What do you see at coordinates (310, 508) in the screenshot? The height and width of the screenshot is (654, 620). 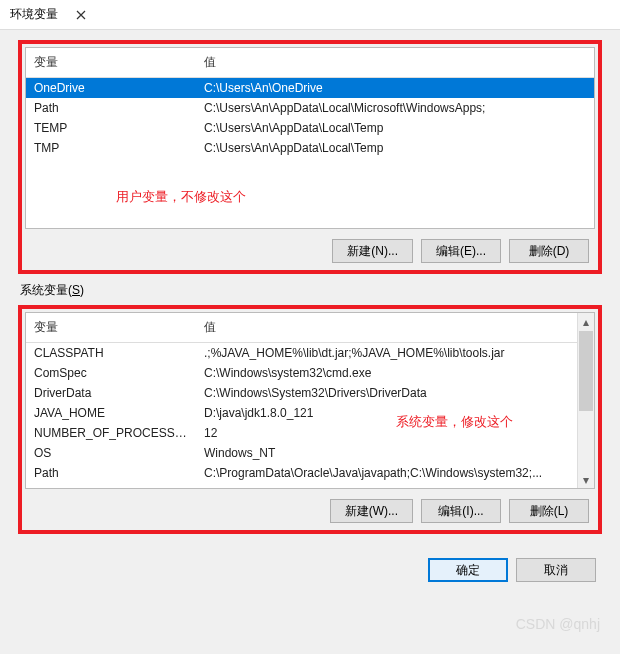 I see `system-buttons-row: 新建(W)... 编辑(I)... 删除(L)` at bounding box center [310, 508].